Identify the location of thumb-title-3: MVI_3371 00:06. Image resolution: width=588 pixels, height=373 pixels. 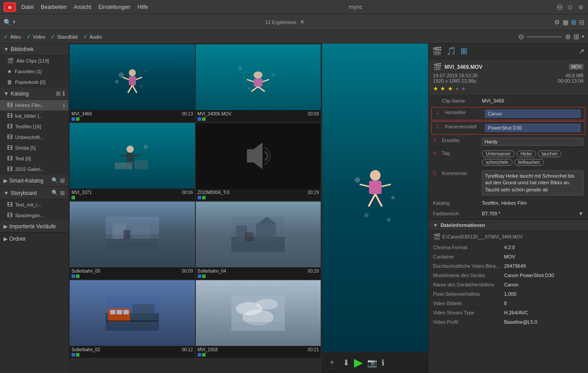
(132, 192).